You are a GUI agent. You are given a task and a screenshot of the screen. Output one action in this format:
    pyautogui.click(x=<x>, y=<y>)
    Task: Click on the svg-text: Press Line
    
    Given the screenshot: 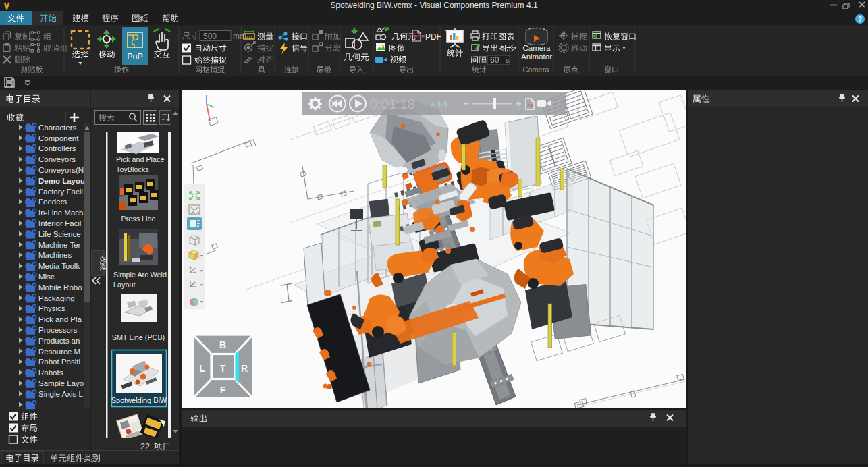 What is the action you would take?
    pyautogui.click(x=138, y=219)
    